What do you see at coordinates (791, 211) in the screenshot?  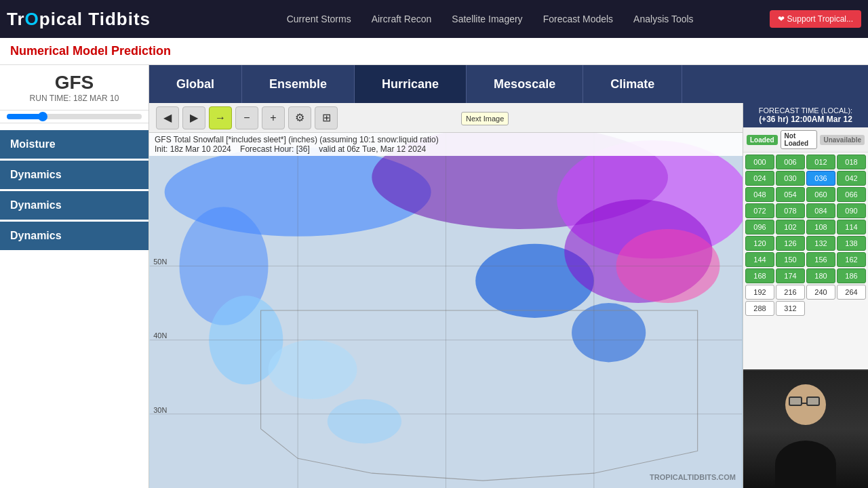 I see `time-btn-078: 078` at bounding box center [791, 211].